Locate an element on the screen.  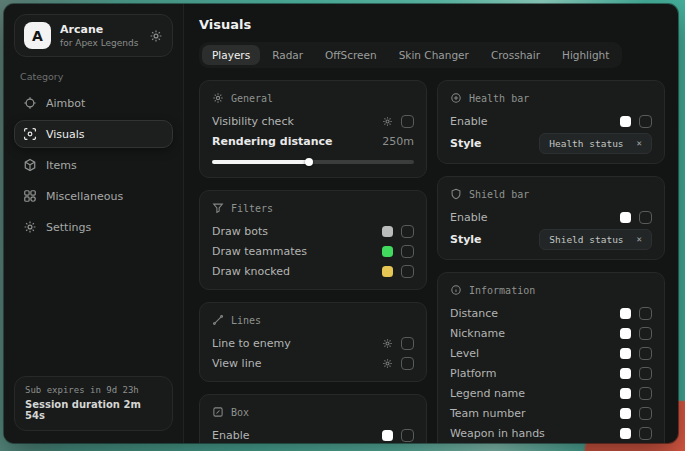
visibility-check-checkbox is located at coordinates (408, 122).